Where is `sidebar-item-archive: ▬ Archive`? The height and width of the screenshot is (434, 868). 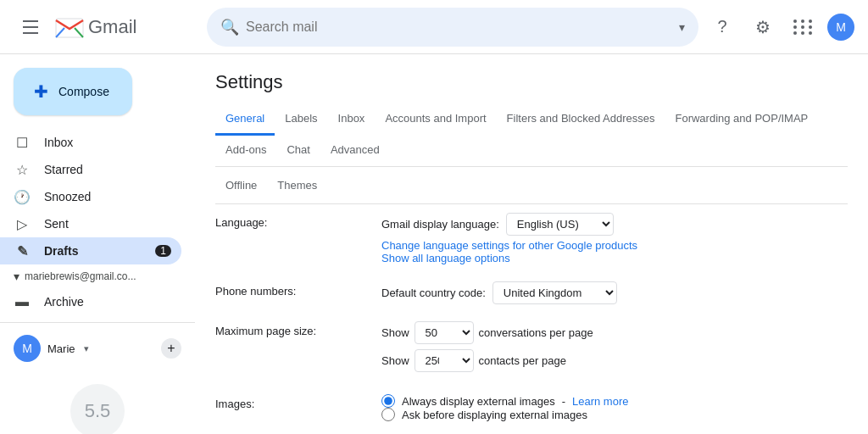
sidebar-item-archive: ▬ Archive is located at coordinates (91, 302).